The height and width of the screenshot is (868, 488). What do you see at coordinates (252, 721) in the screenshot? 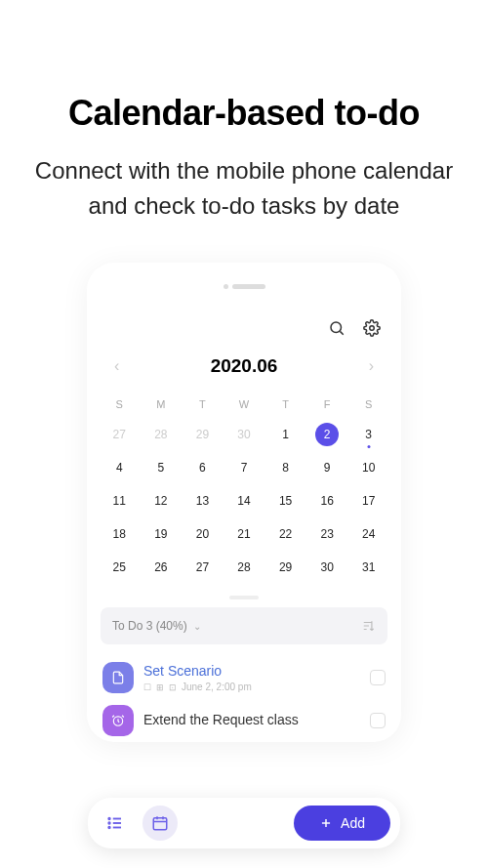
I see `task-body: Extend the Request class` at bounding box center [252, 721].